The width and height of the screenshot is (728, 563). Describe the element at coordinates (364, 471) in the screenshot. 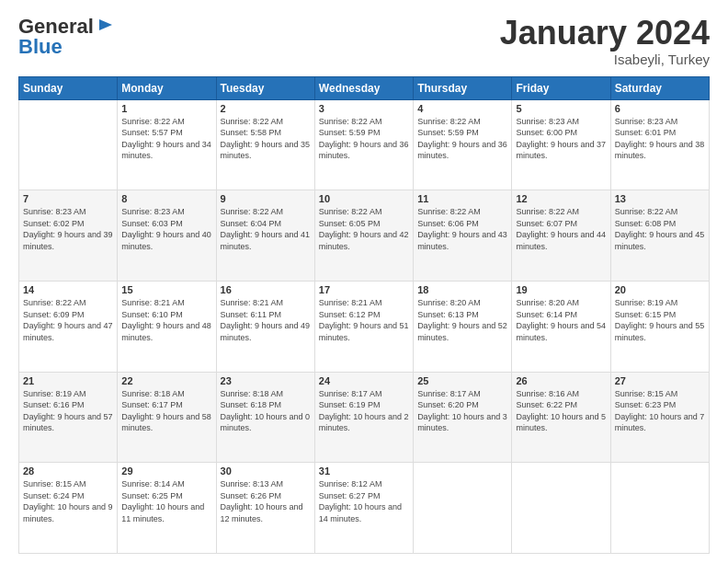

I see `day-number: 31` at that location.